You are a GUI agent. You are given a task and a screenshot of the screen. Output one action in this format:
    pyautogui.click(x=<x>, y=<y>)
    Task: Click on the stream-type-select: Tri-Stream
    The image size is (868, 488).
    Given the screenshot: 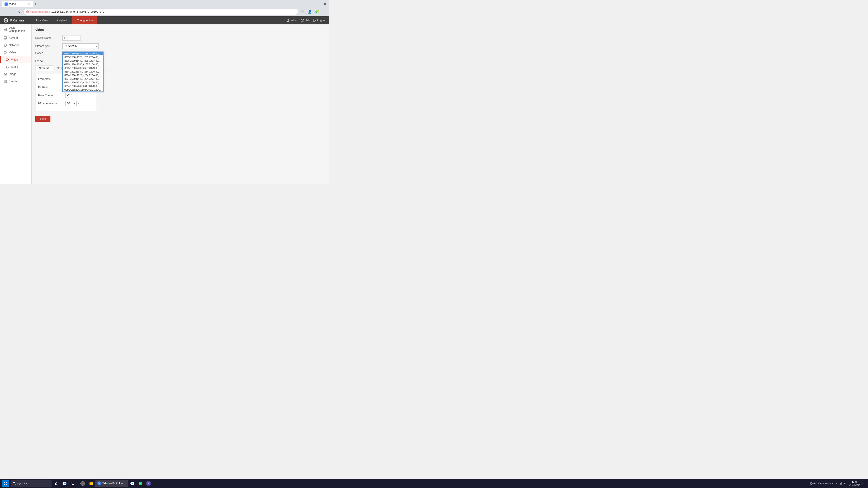 What is the action you would take?
    pyautogui.click(x=80, y=46)
    